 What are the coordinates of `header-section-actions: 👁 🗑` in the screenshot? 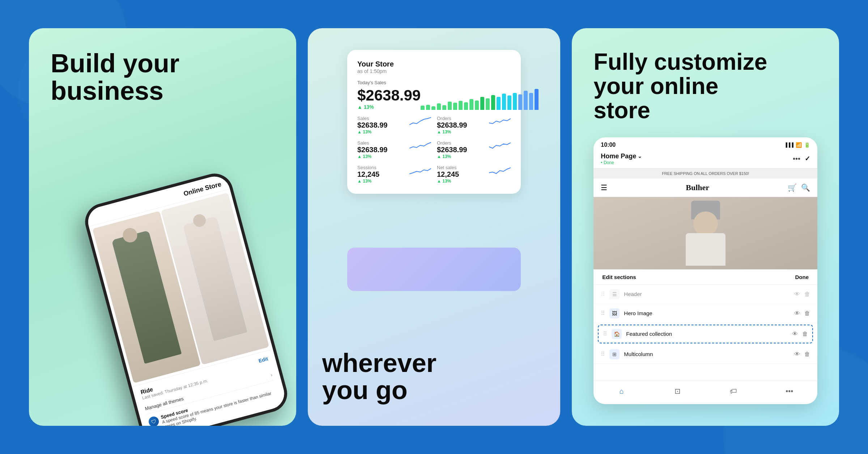 It's located at (802, 294).